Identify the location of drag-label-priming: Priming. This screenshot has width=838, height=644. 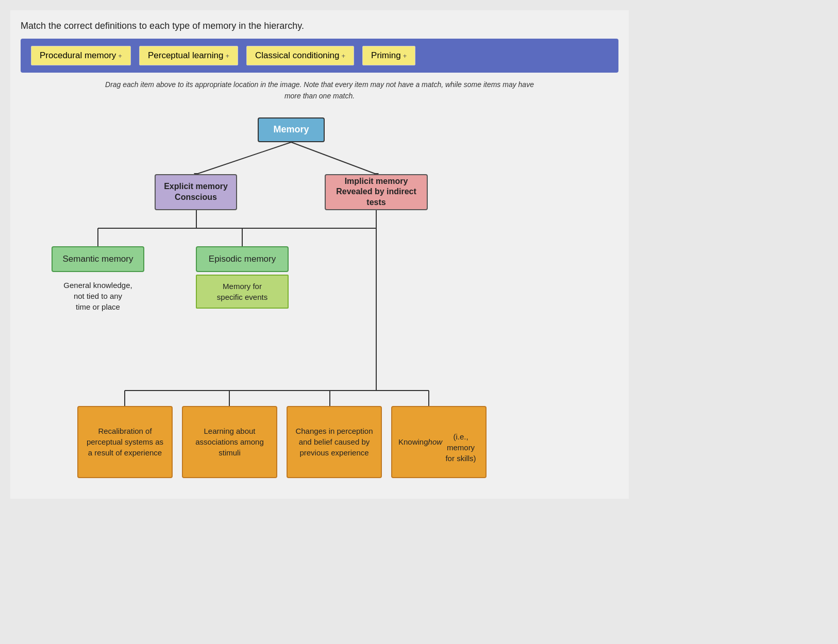
(386, 56).